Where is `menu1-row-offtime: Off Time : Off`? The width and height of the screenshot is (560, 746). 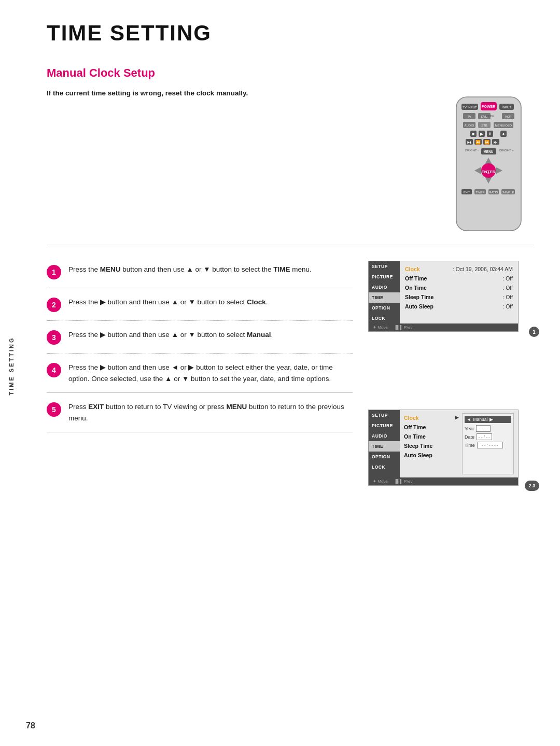
menu1-row-offtime: Off Time : Off is located at coordinates (459, 278).